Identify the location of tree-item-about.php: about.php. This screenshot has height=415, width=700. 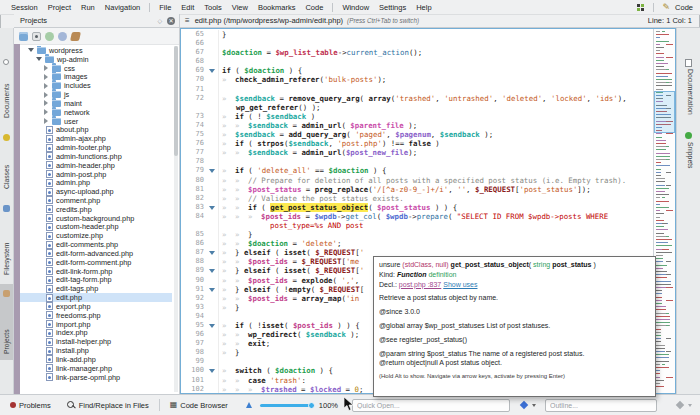
(96, 130).